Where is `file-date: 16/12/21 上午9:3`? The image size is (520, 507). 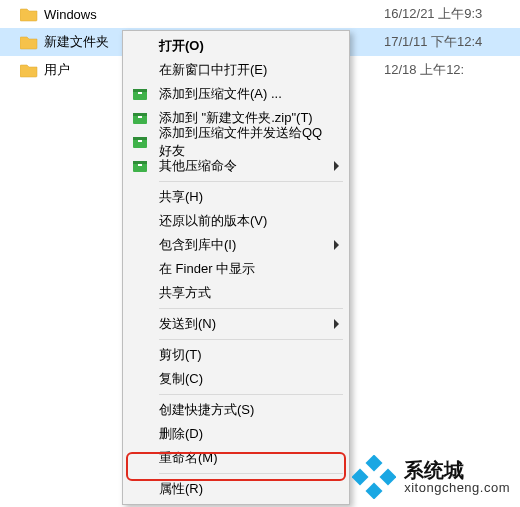 file-date: 16/12/21 上午9:3 is located at coordinates (433, 14).